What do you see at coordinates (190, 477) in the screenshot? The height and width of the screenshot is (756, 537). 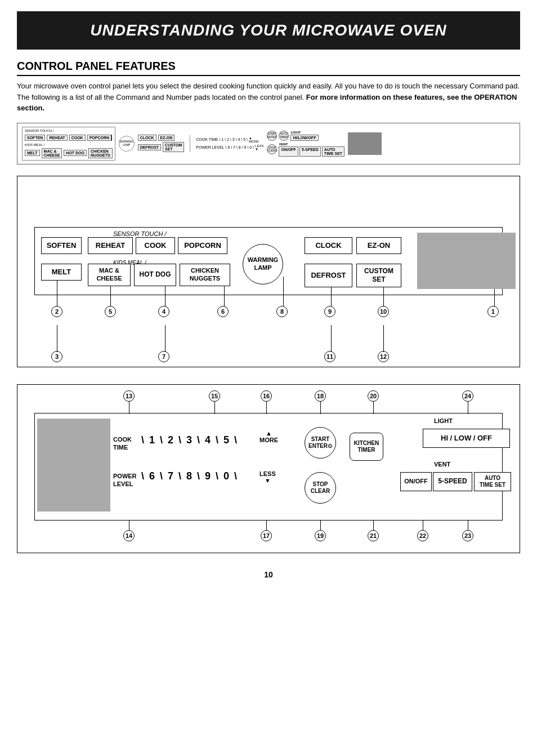 I see `numpad-bottom-row: \ 6 \ 7 \ 8 \ 9 \ 0 \` at bounding box center [190, 477].